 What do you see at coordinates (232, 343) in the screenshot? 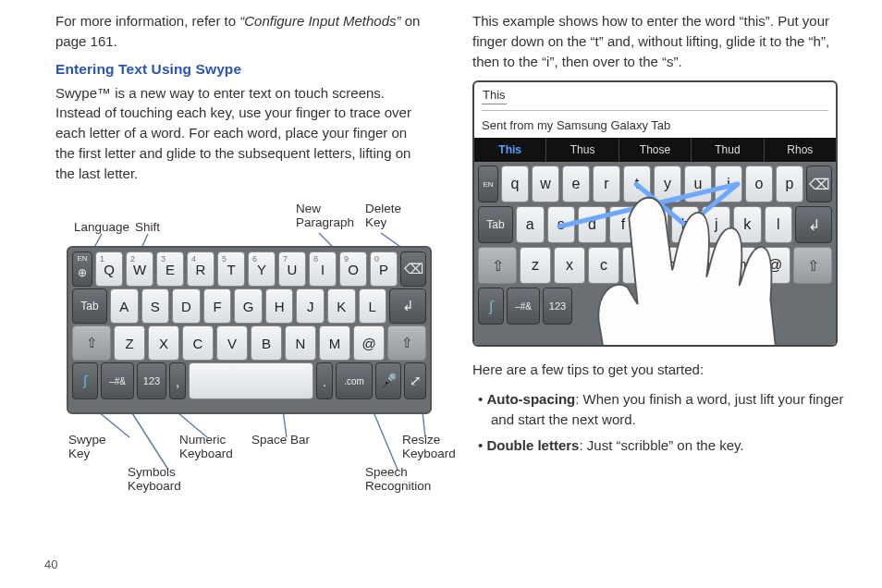
I see `key-v: V` at bounding box center [232, 343].